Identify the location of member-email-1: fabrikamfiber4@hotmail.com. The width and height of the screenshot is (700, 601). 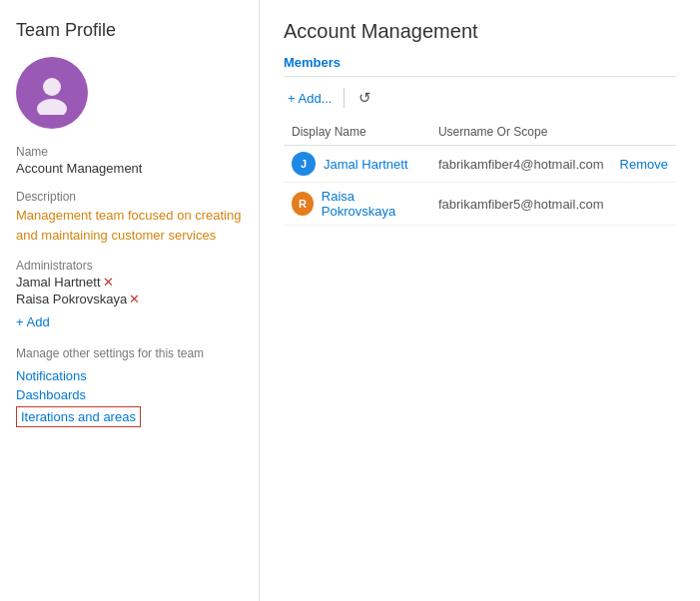
(521, 164).